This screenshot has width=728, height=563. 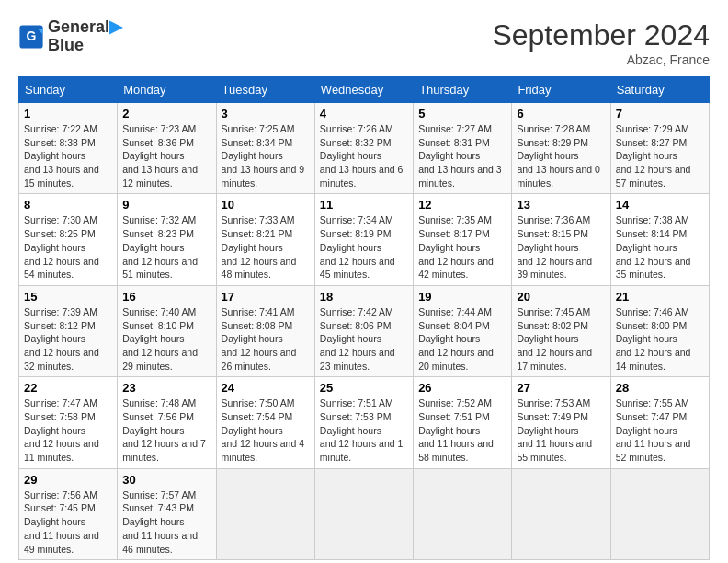 I want to click on calendar-day-cell: 25 Sunrise: 7:51 AM Sunset: 7:53 PM Dayl…, so click(x=364, y=423).